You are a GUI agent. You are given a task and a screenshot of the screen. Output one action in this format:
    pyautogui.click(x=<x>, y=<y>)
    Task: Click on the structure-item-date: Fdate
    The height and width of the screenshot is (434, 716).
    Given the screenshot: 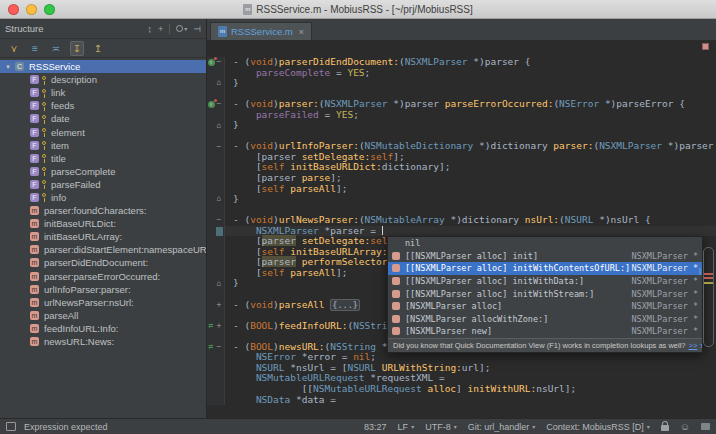 What is the action you would take?
    pyautogui.click(x=103, y=118)
    